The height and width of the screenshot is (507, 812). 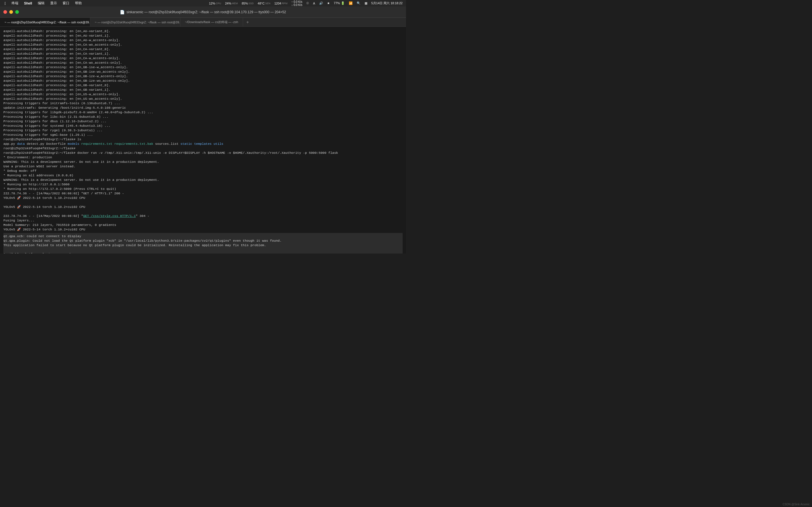 I want to click on yolo-2: YOLOv5 🚀 2022-5-14 torch 1.10.2+cu102 CP…, so click(x=203, y=207).